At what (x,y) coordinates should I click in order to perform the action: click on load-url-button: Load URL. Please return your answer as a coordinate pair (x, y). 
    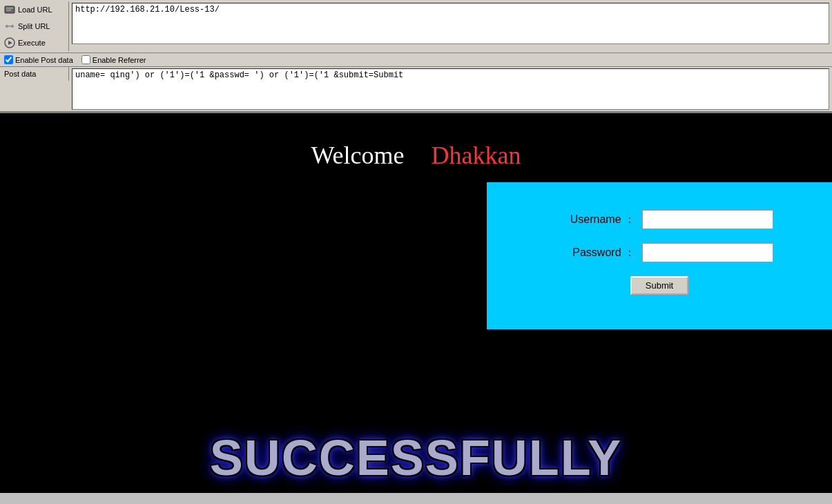
    Looking at the image, I should click on (35, 10).